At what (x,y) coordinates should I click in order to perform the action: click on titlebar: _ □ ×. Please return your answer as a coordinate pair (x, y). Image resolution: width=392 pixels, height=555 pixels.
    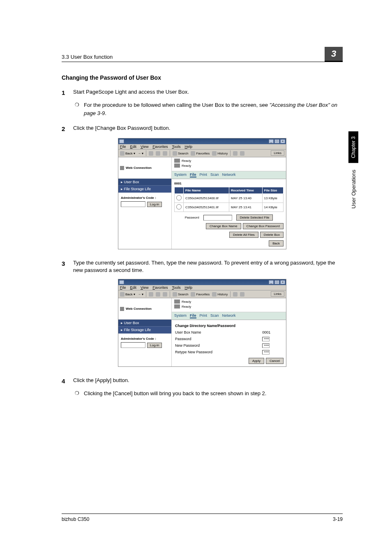
    Looking at the image, I should click on (202, 141).